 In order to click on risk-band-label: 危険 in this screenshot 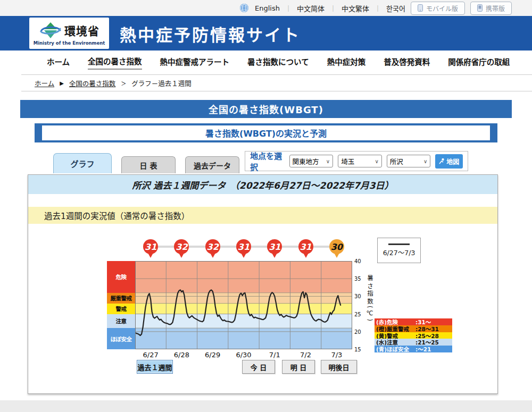, I will do `click(121, 277)`.